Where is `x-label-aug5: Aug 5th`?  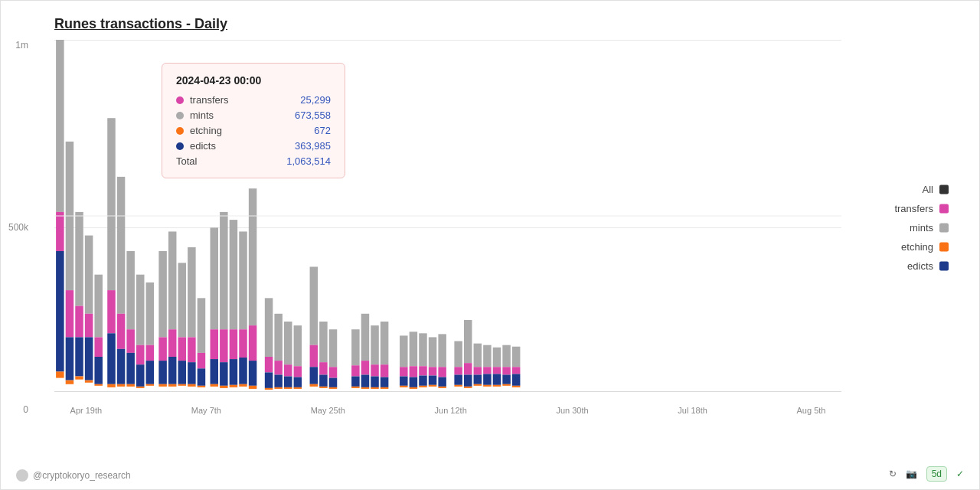
x-label-aug5: Aug 5th is located at coordinates (812, 410).